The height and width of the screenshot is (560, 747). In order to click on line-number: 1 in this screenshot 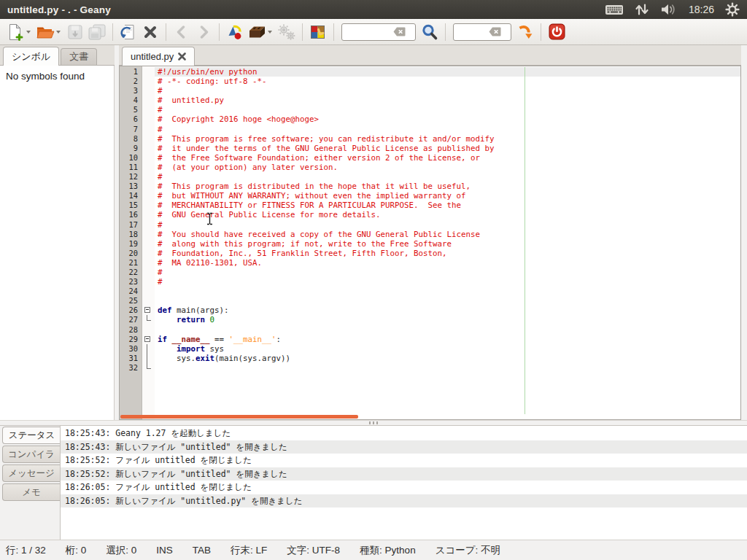, I will do `click(131, 71)`.